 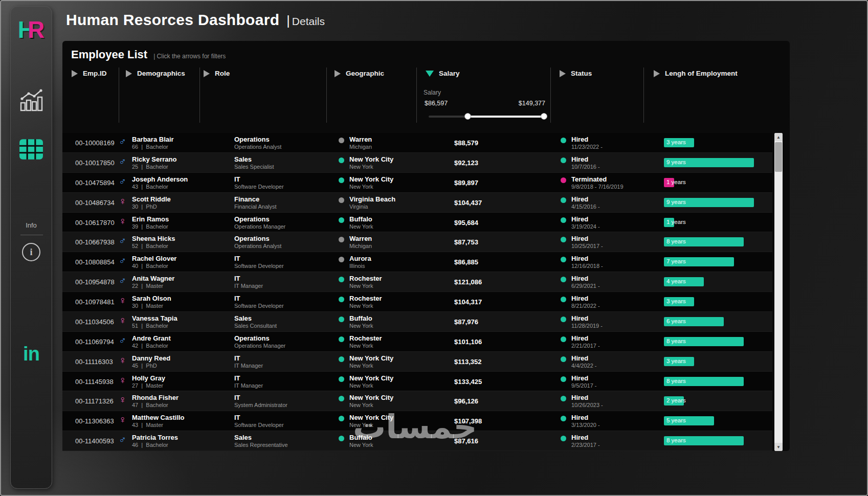 What do you see at coordinates (778, 137) in the screenshot?
I see `scrollbar-up-button: ▲` at bounding box center [778, 137].